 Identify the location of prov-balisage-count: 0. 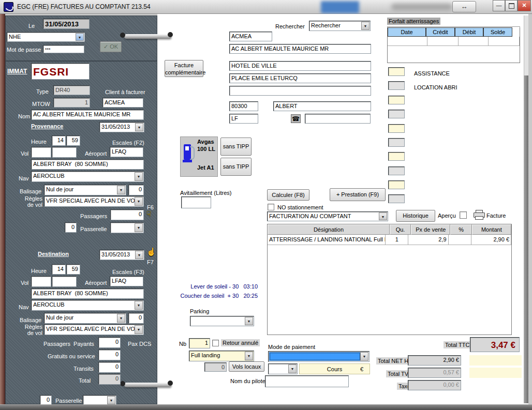
(136, 190).